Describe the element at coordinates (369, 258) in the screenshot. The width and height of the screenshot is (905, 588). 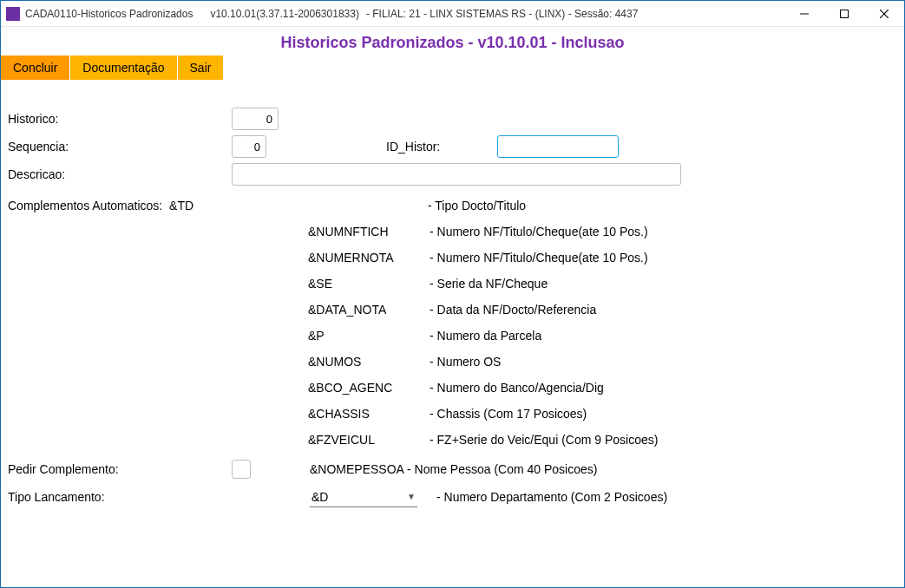
I see `comp-code: &NUMERNOTA` at that location.